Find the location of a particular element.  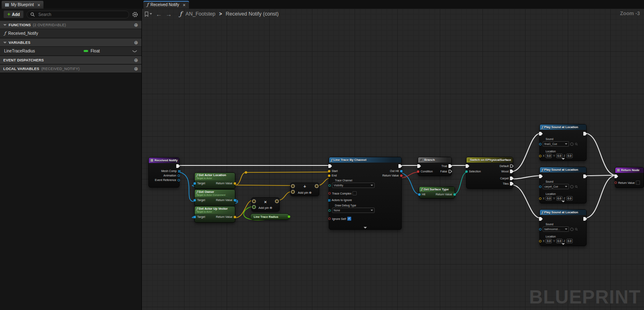

node-play-sound-carpet: ƒ Play Sound at Location Sound carpet_Cu… is located at coordinates (563, 185).